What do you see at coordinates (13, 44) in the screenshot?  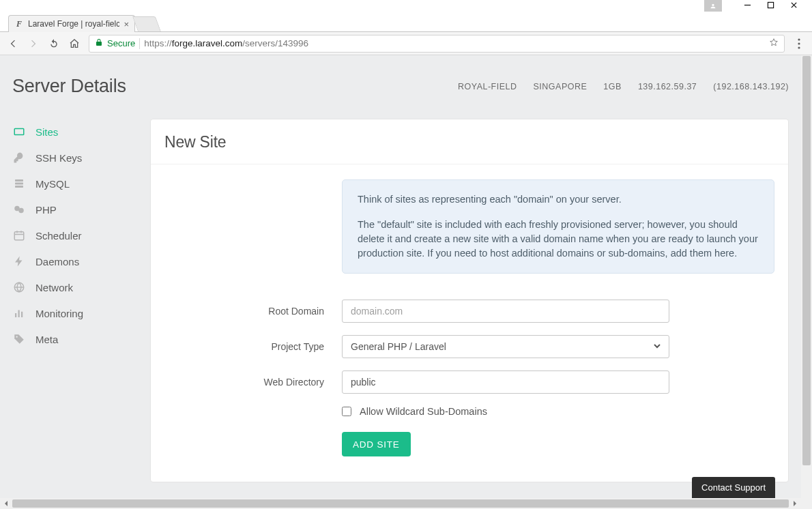 I see `back-button` at bounding box center [13, 44].